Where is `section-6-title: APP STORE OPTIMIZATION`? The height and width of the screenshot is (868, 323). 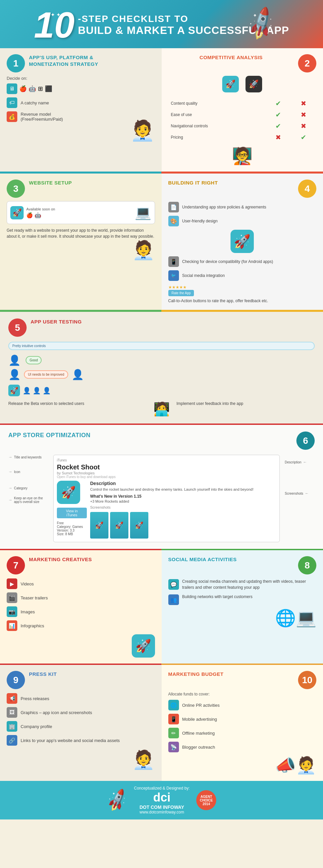
section-6-title: APP STORE OPTIMIZATION is located at coordinates (49, 435).